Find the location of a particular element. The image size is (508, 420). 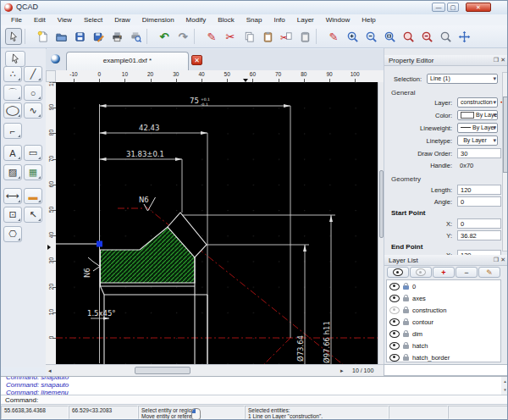

color-combobox: By Layer is located at coordinates (478, 115).